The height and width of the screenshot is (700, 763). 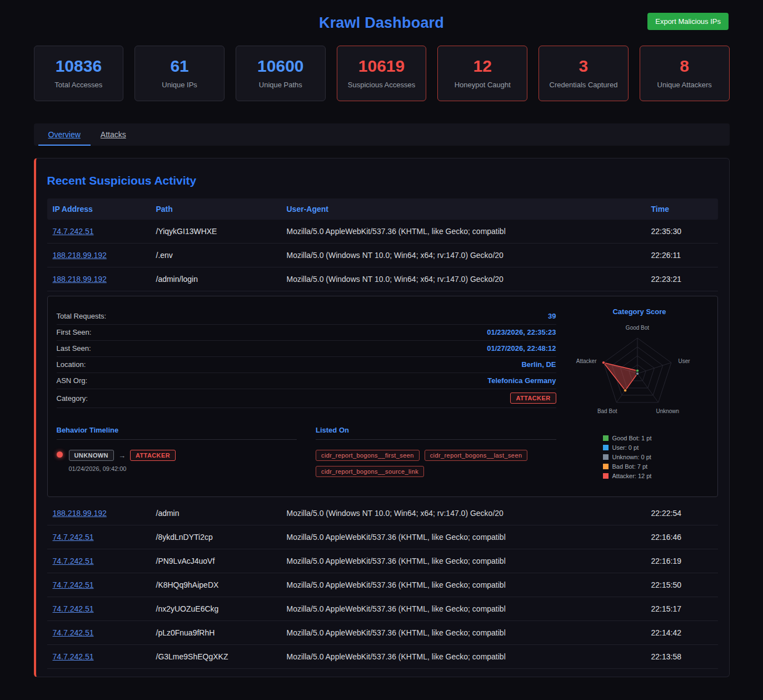 What do you see at coordinates (382, 633) in the screenshot?
I see `table-row: 74.7.242.51 /pLz0Fnua9fRhH Mozilla/5.0 A…` at bounding box center [382, 633].